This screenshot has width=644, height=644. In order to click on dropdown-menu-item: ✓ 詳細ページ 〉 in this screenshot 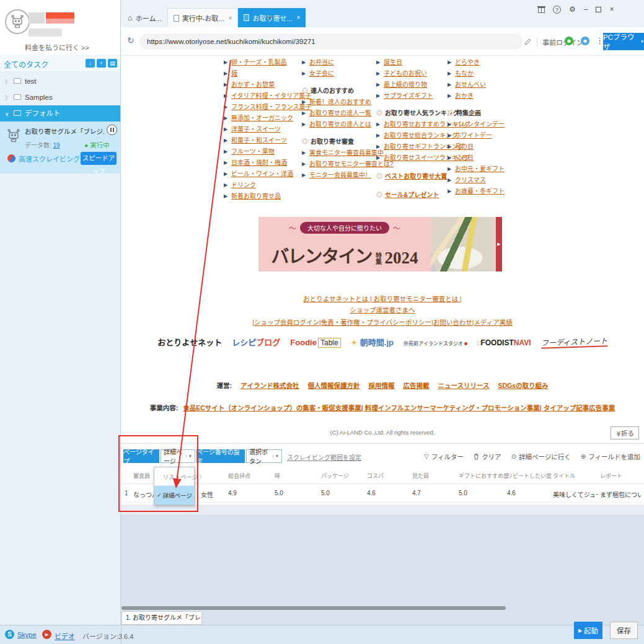, I will do `click(174, 495)`.